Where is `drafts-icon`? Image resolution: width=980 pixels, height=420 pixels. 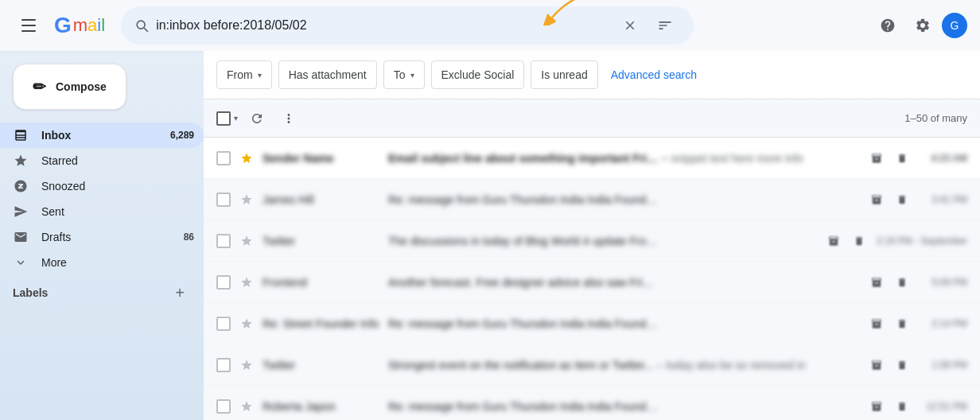 drafts-icon is located at coordinates (21, 237).